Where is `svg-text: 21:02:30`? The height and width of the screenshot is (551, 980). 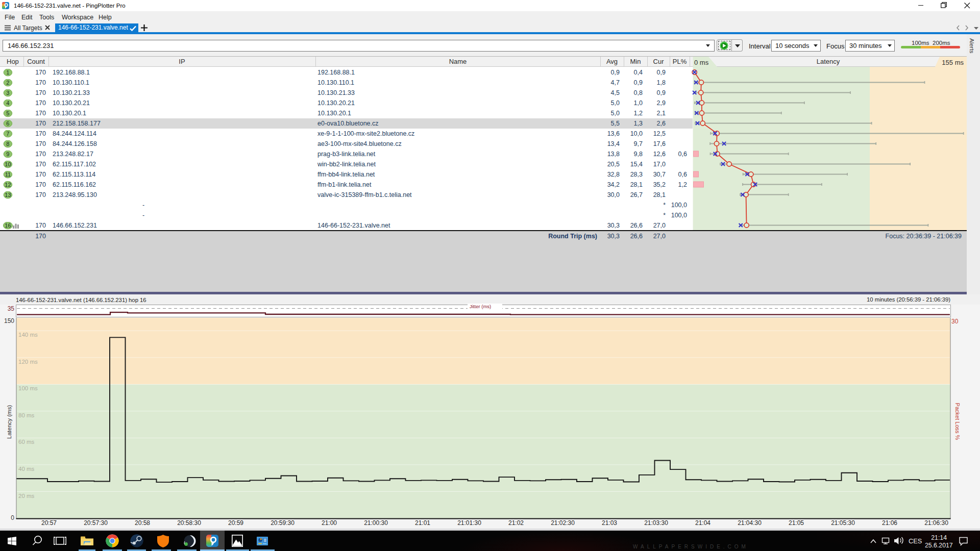 svg-text: 21:02:30 is located at coordinates (562, 523).